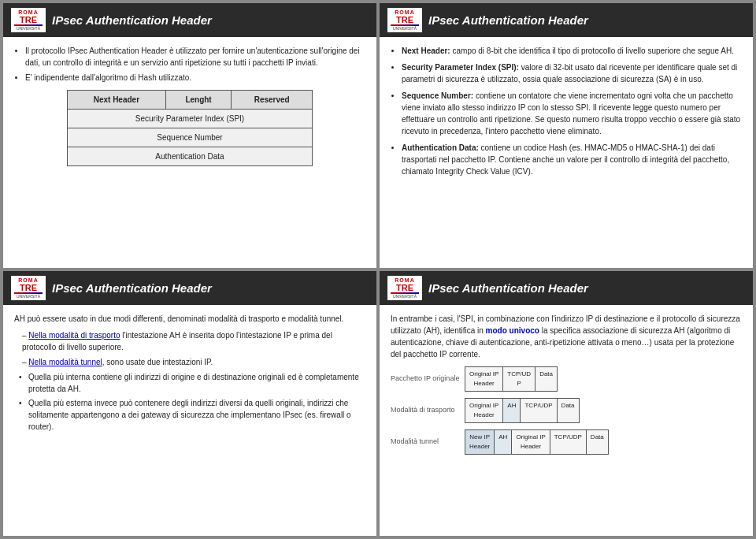  Describe the element at coordinates (572, 113) in the screenshot. I see `slide-2-bullet-3: Sequence Number: contiene un contatore c…` at that location.